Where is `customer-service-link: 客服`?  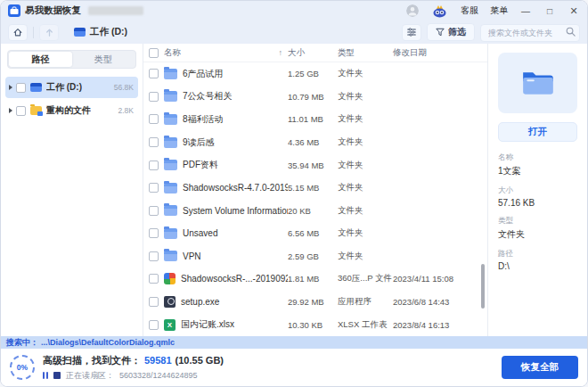
customer-service-link: 客服 is located at coordinates (470, 11).